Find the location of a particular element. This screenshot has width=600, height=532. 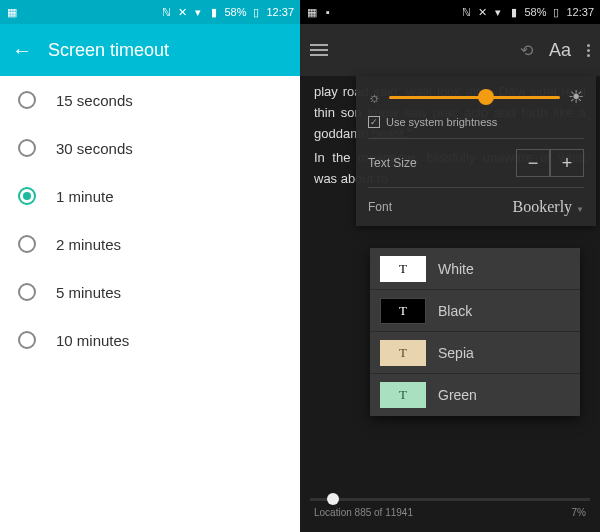

progress-thumb is located at coordinates (333, 499).